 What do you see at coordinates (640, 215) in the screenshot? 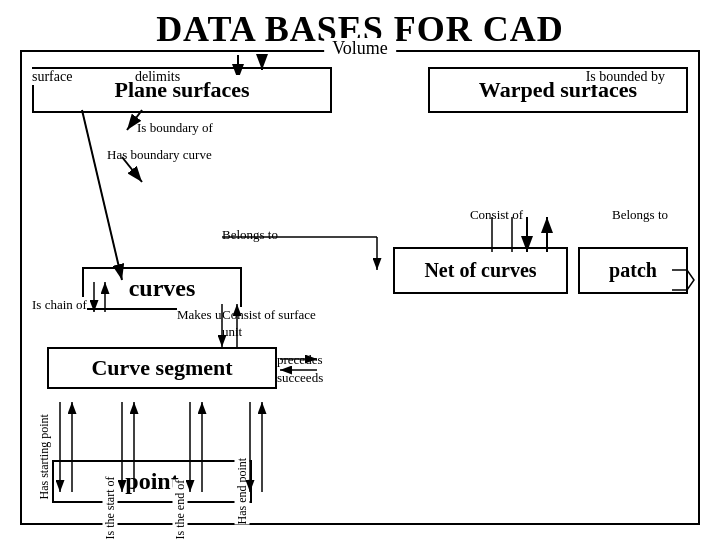
I see `belongs-to2-label: Belongs to` at bounding box center [640, 215].